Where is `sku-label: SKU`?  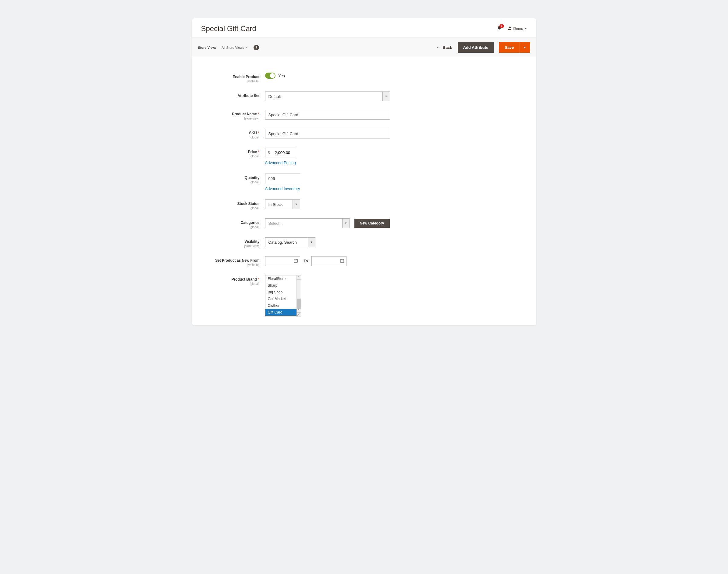
sku-label: SKU is located at coordinates (253, 133).